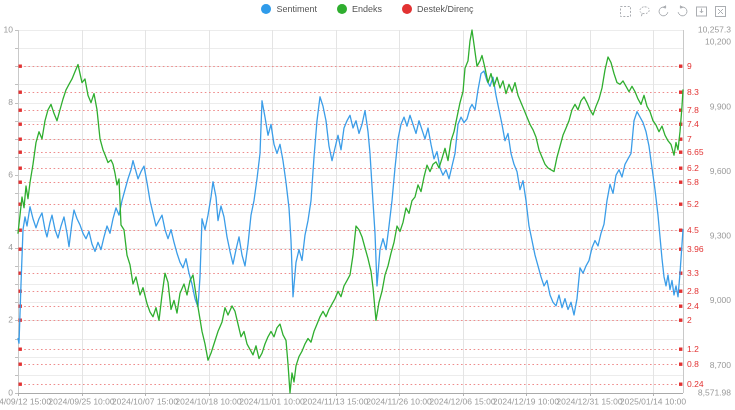 The height and width of the screenshot is (410, 735). What do you see at coordinates (296, 9) in the screenshot?
I see `legend-label: Sentiment` at bounding box center [296, 9].